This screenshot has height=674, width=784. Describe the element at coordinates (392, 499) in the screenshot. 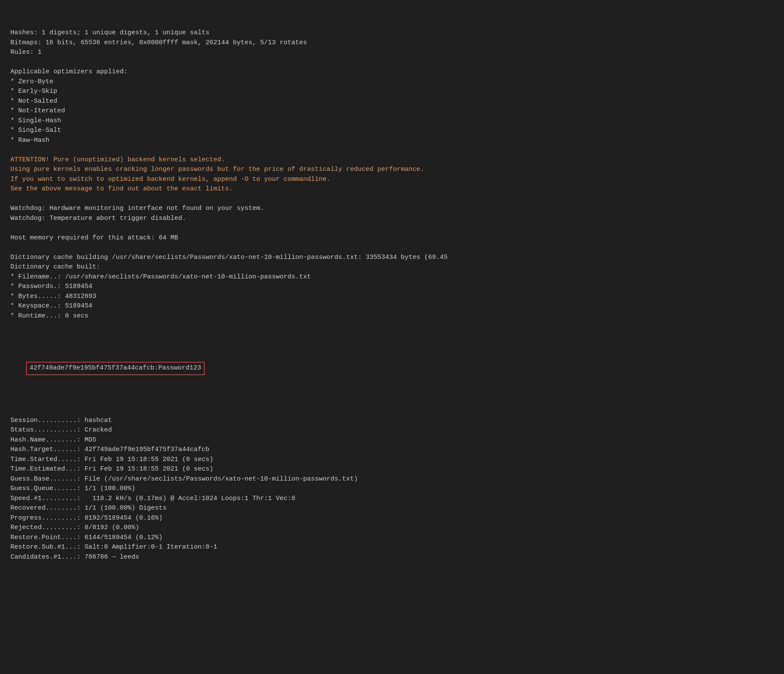

I see `terminal-line: Speed.#1.........: 118.2 kH/s (0.17ms) @…` at that location.